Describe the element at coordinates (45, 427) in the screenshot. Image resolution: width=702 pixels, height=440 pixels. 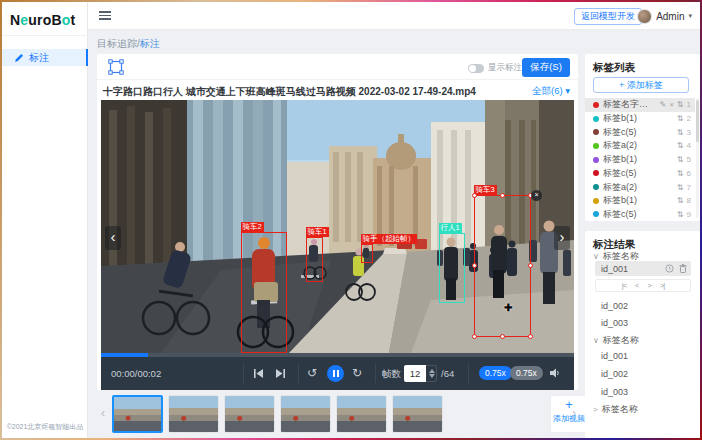
I see `copyright-footer: ©2021北京炬视智能出品` at that location.